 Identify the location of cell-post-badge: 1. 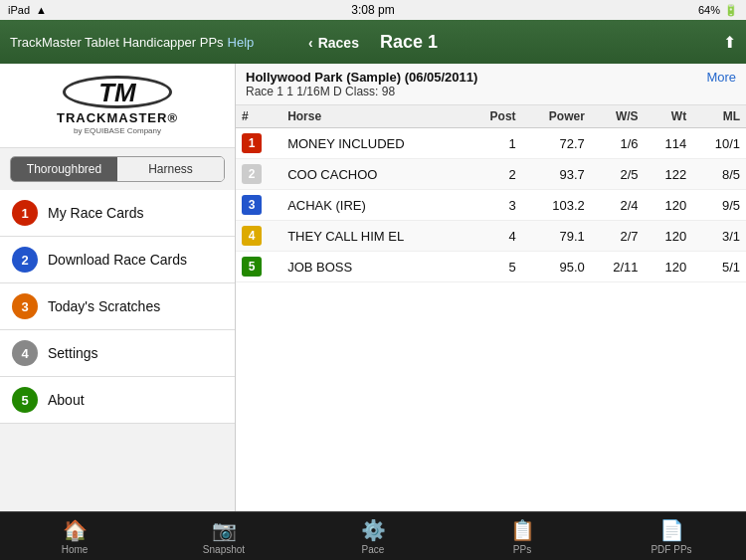
(259, 143).